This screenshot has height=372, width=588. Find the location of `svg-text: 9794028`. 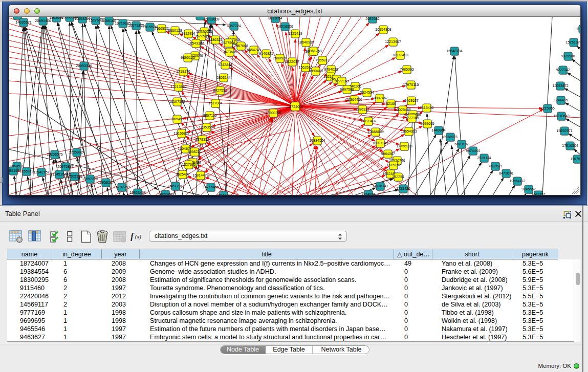

svg-text: 9794028 is located at coordinates (331, 70).